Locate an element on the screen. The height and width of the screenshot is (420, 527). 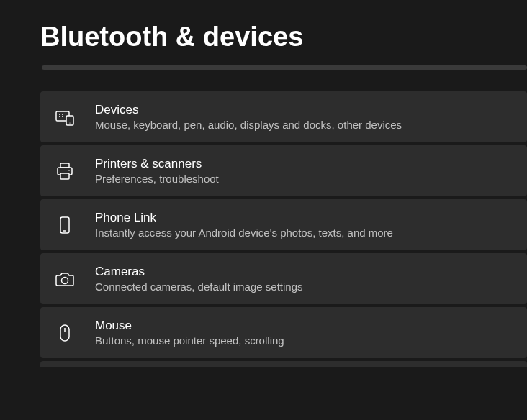
settings-item-mouse: Mouse Buttons, mouse pointer speed, scro… is located at coordinates (284, 332).